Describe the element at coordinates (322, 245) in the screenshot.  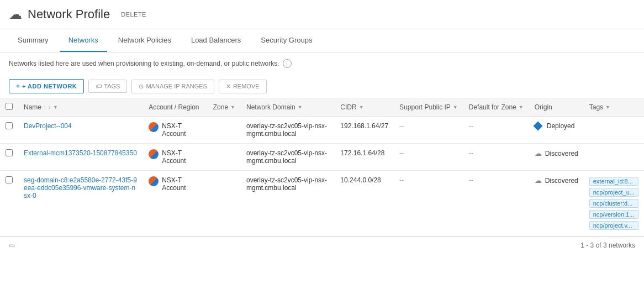
I see `table-footer: ▭ 1 - 3 of 3 networks` at that location.